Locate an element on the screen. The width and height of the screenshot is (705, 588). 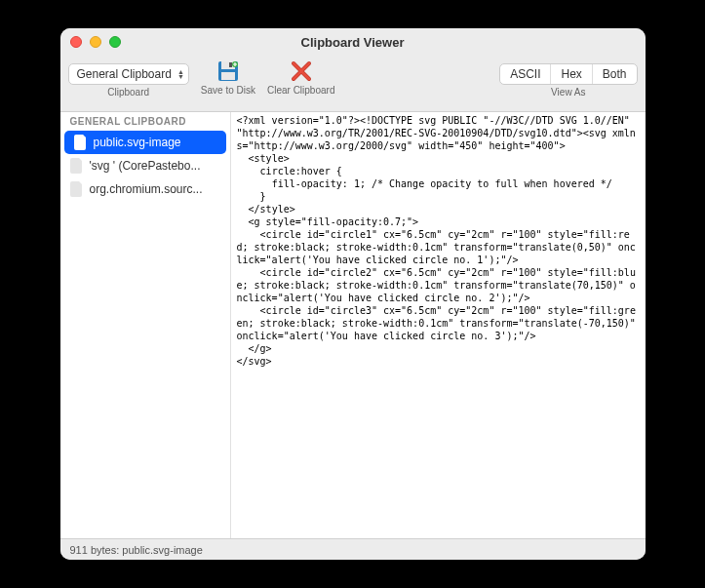
sidebar-header: GENERAL CLIPBOARD is located at coordinates (145, 121).